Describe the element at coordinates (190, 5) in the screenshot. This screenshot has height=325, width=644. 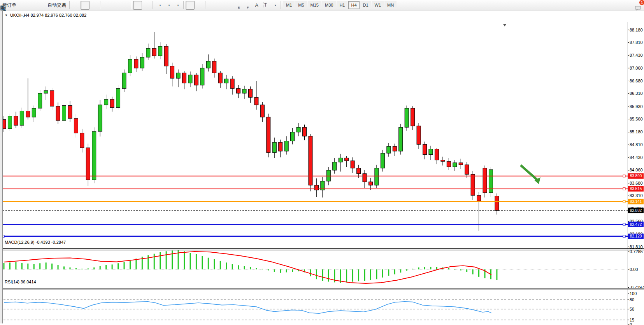
I see `cursor-tool-button` at that location.